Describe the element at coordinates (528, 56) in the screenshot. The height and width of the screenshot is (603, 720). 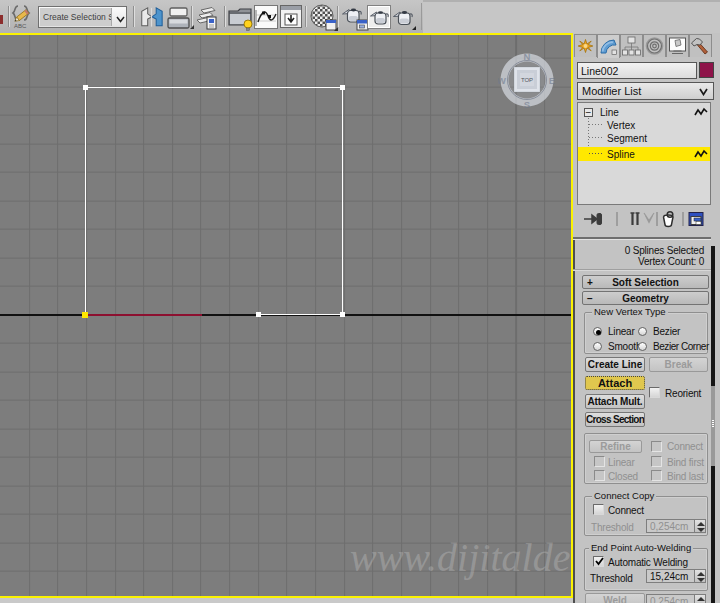
I see `svg-text: N` at that location.